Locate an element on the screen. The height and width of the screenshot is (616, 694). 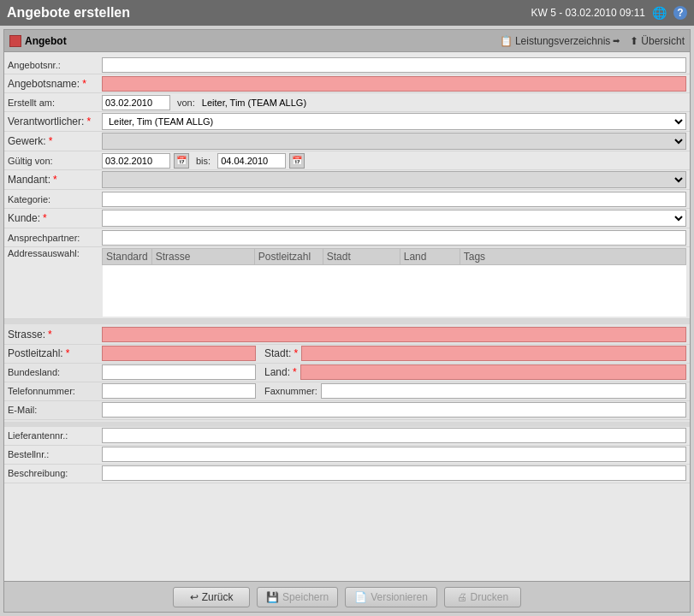
versionieren-button: 📄 Versionieren is located at coordinates (391, 597).